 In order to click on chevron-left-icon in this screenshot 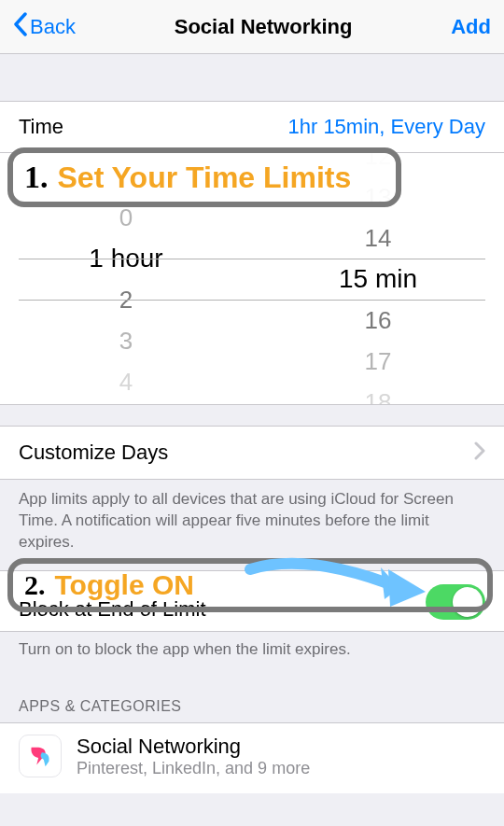, I will do `click(21, 27)`.